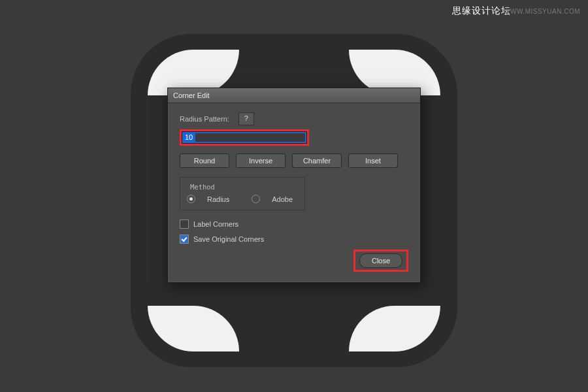 Image resolution: width=588 pixels, height=392 pixels. What do you see at coordinates (282, 199) in the screenshot?
I see `radio-adobe-label: Adobe` at bounding box center [282, 199].